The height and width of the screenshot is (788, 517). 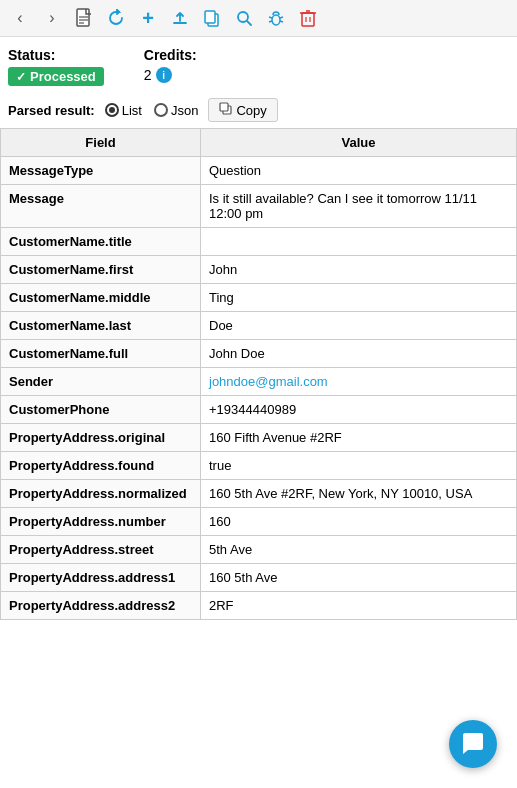 What do you see at coordinates (101, 466) in the screenshot?
I see `field-cell: PropertyAddress.found` at bounding box center [101, 466].